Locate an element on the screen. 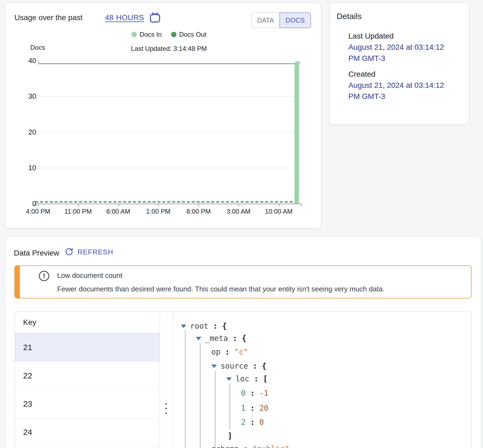  json-key: schema is located at coordinates (225, 446).